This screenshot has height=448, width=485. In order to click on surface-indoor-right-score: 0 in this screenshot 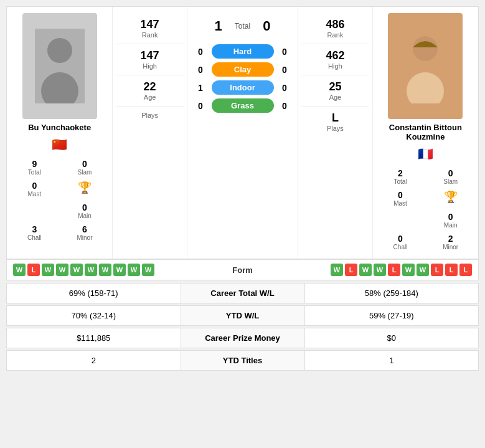, I will do `click(285, 88)`.